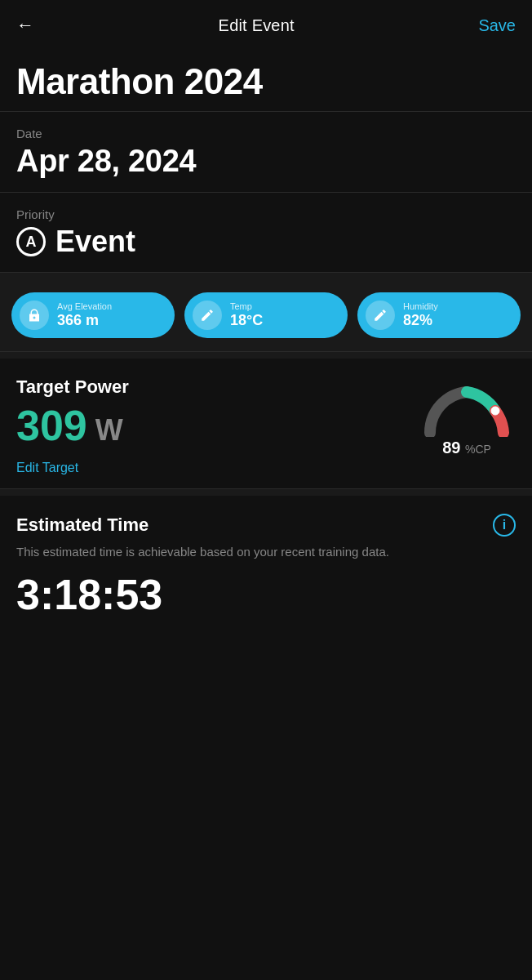 The height and width of the screenshot is (980, 532). What do you see at coordinates (73, 426) in the screenshot?
I see `power-value-row: 309 W` at bounding box center [73, 426].